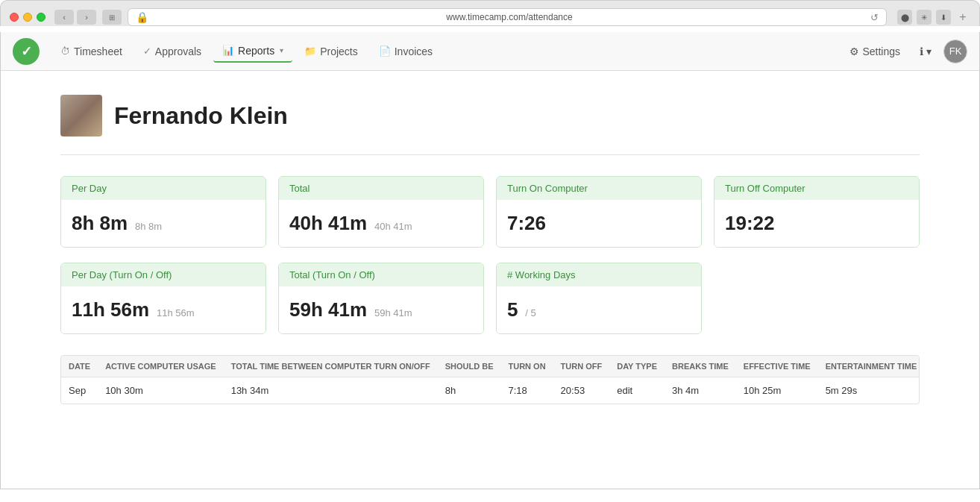 This screenshot has width=980, height=502. I want to click on col-turn-on: TURN ON, so click(527, 367).